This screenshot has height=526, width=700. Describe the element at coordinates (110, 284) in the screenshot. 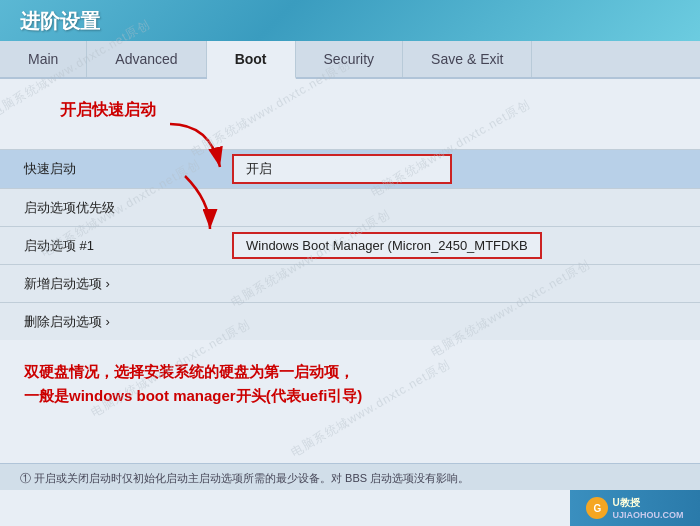

I see `label-add-boot: 新增启动选项 ›` at that location.